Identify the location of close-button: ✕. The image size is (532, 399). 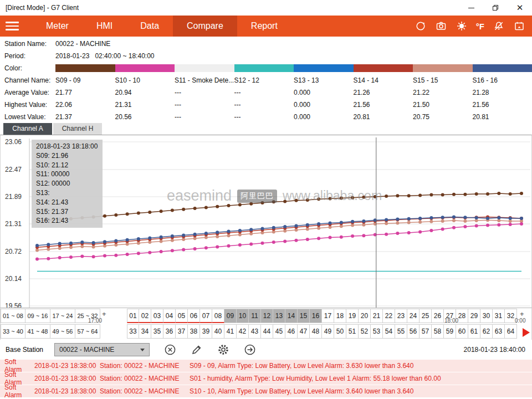
(520, 8).